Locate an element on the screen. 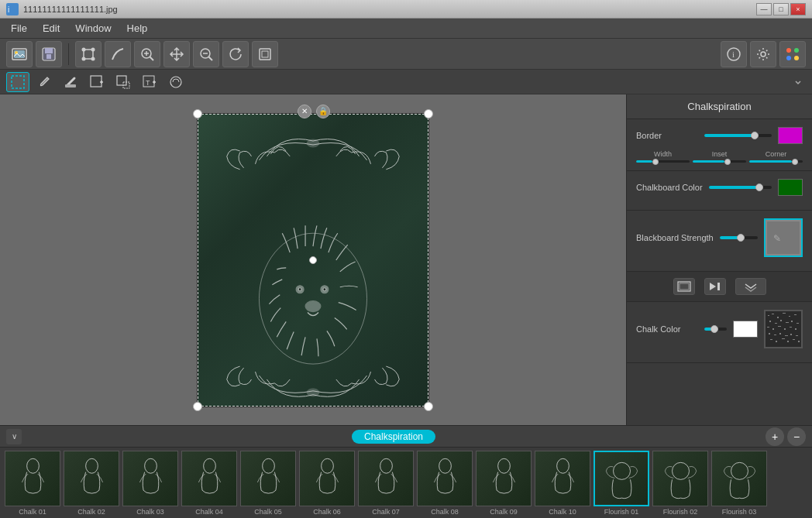 The height and width of the screenshot is (518, 812). rotate-btn is located at coordinates (236, 54).